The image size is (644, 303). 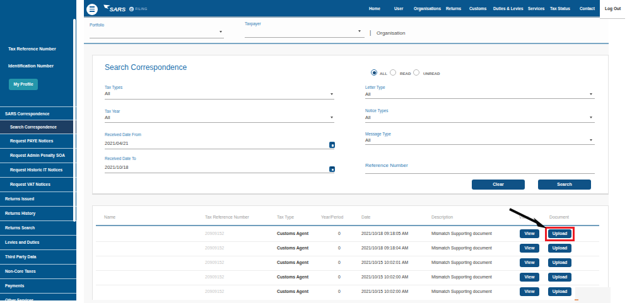 I want to click on svg-text: e, so click(x=131, y=9).